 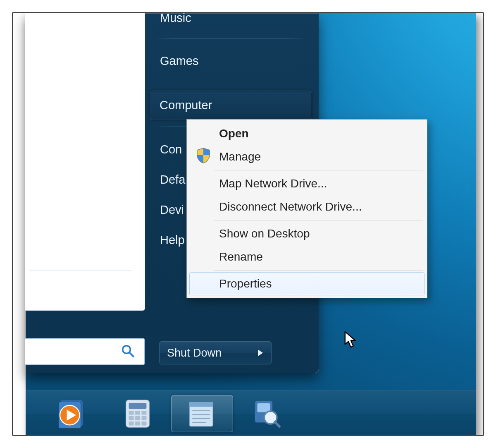 I want to click on taskbar, so click(x=251, y=413).